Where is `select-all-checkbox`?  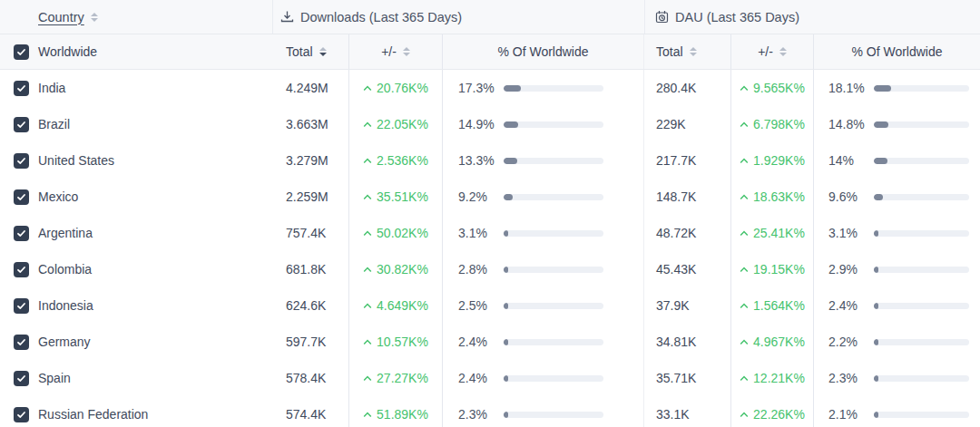 select-all-checkbox is located at coordinates (22, 53).